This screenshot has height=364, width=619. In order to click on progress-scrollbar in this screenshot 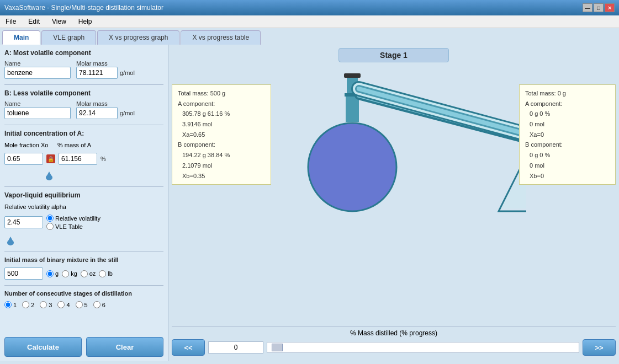, I will do `click(423, 347)`.